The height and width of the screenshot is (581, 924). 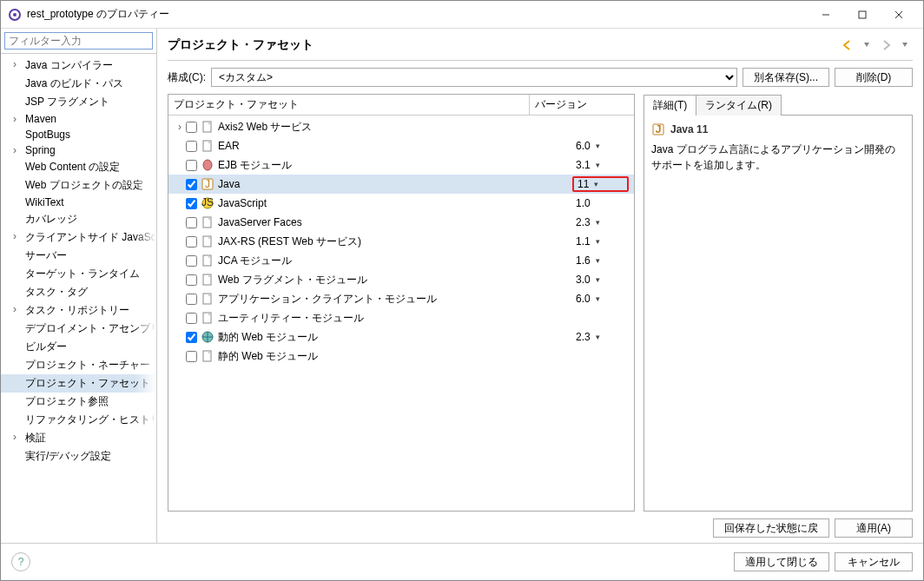 What do you see at coordinates (848, 45) in the screenshot?
I see `nav-back-icon` at bounding box center [848, 45].